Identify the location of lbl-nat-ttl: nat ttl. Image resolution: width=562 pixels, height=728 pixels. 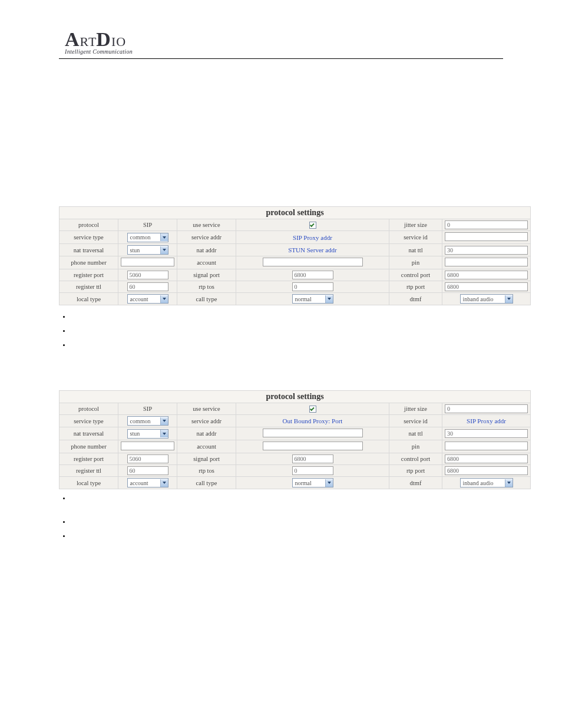
(416, 250).